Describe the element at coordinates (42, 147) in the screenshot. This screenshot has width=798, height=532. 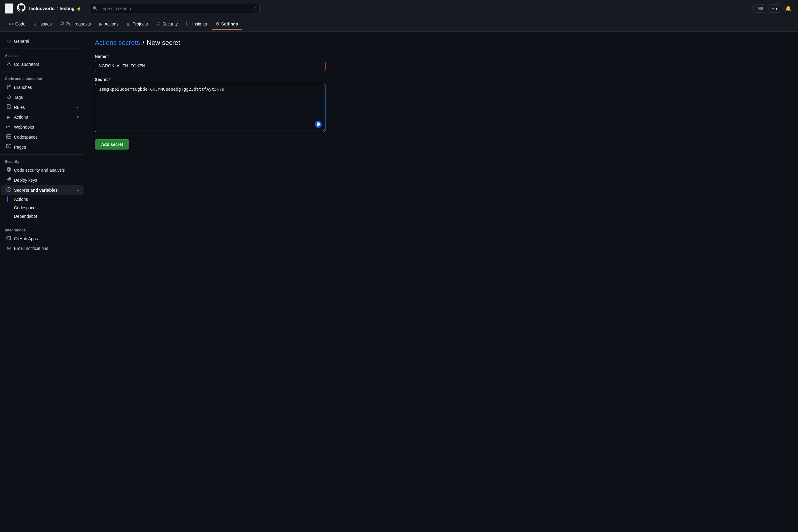
I see `sidebar-item-pages: Pages` at that location.